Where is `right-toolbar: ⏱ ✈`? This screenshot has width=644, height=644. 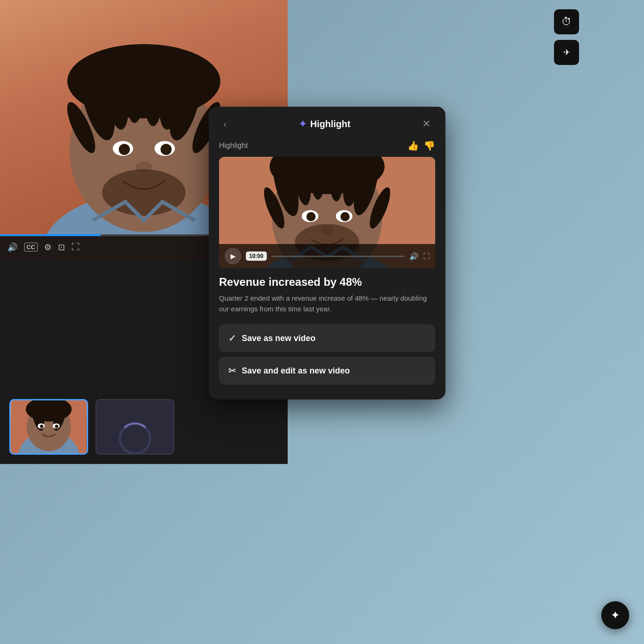
right-toolbar: ⏱ ✈ is located at coordinates (567, 37).